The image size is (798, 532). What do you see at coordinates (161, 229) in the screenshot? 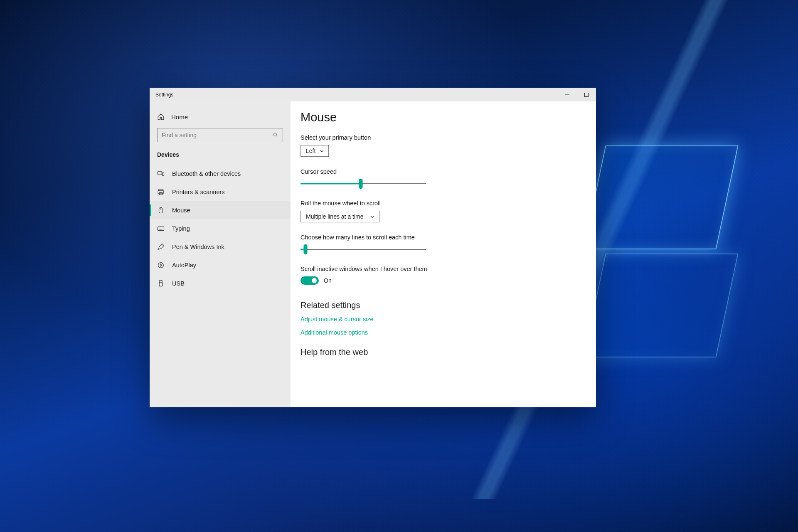
I see `keyboard-icon` at bounding box center [161, 229].